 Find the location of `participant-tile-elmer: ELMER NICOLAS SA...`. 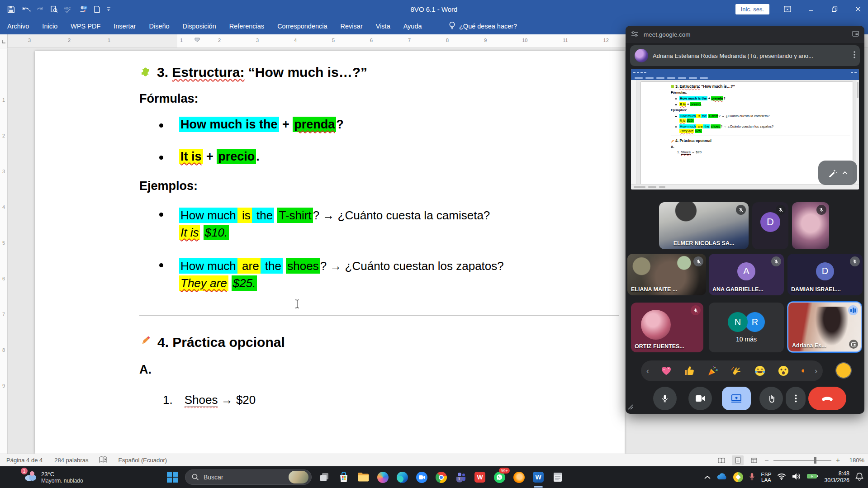

participant-tile-elmer: ELMER NICOLAS SA... is located at coordinates (704, 226).